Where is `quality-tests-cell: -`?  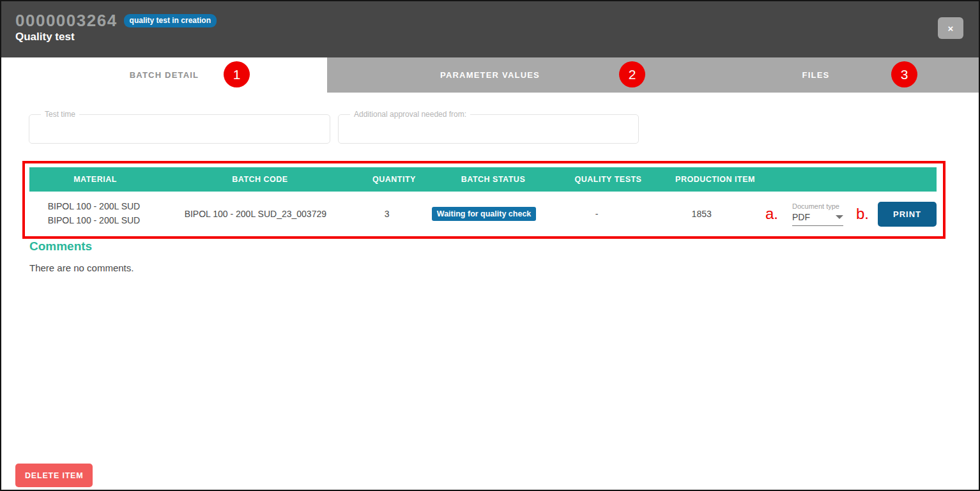 quality-tests-cell: - is located at coordinates (597, 214).